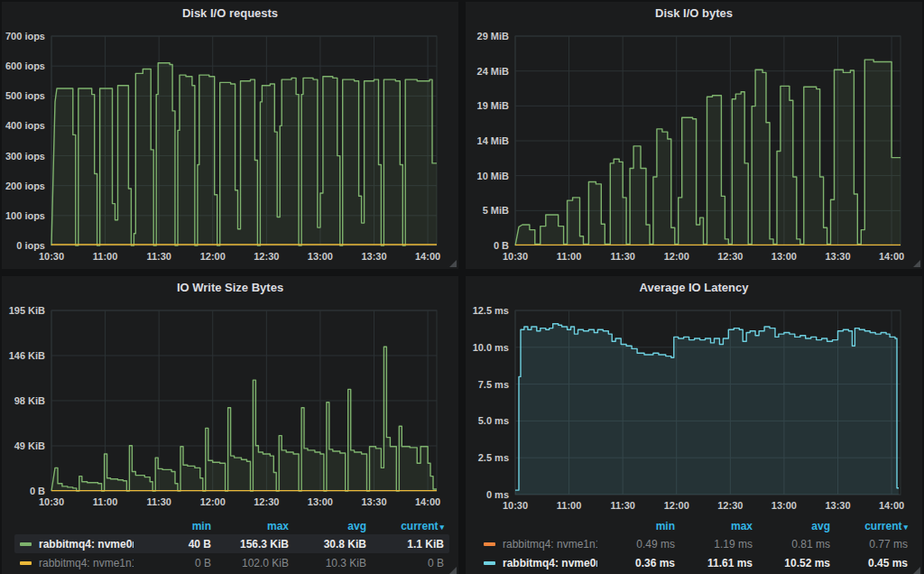 The image size is (924, 574). What do you see at coordinates (27, 310) in the screenshot?
I see `svg-text: 195 KiB` at bounding box center [27, 310].